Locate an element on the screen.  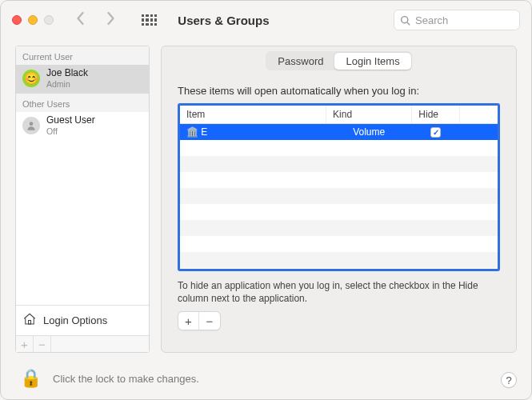
hide-checkbox: ✓ is located at coordinates (435, 133).